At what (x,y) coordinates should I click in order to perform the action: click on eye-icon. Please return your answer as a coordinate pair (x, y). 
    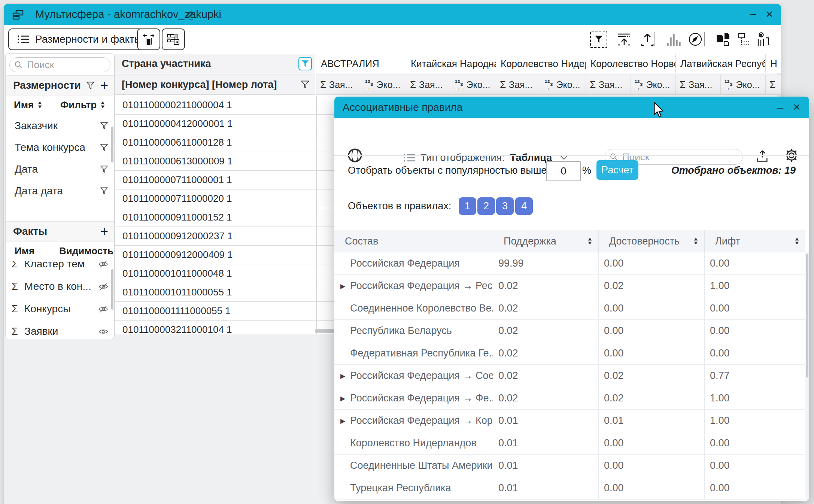
    Looking at the image, I should click on (103, 332).